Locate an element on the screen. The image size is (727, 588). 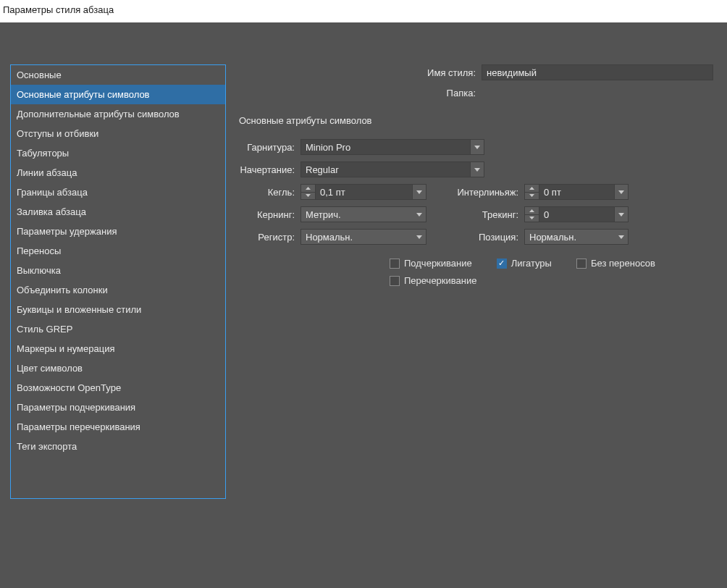
folder-label: Папка: is located at coordinates (361, 93).